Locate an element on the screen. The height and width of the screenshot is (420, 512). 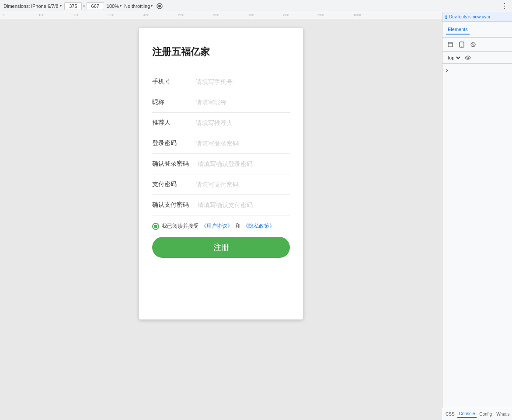
ruler-mark: 1000 is located at coordinates (357, 15).